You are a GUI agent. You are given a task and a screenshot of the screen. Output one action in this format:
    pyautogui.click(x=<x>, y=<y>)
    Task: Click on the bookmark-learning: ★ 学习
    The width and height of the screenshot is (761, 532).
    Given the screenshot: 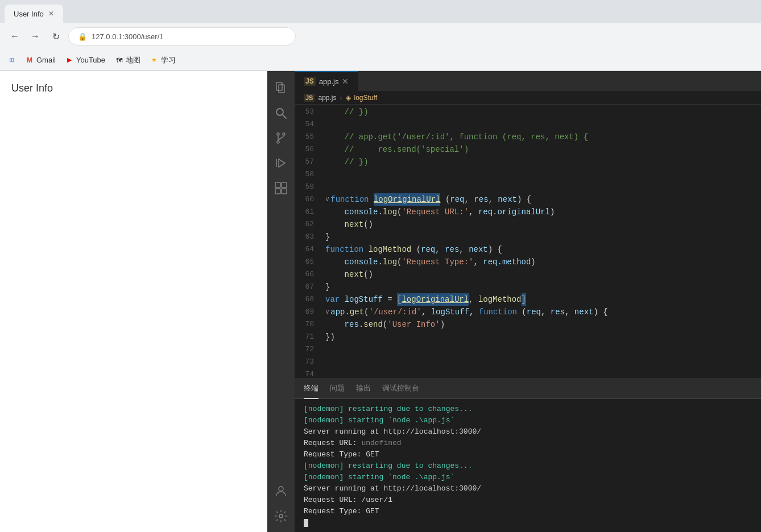 What is the action you would take?
    pyautogui.click(x=163, y=60)
    